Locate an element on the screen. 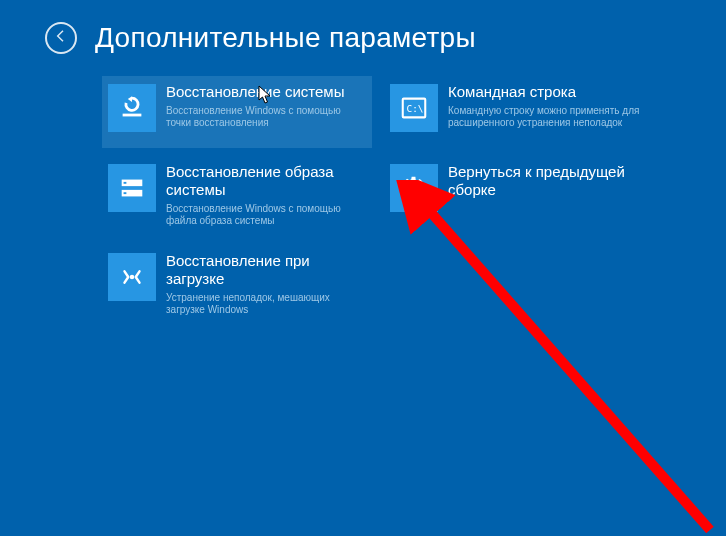 Image resolution: width=726 pixels, height=536 pixels. tile-text: Восстановление образа системы Восстановл… is located at coordinates (265, 194).